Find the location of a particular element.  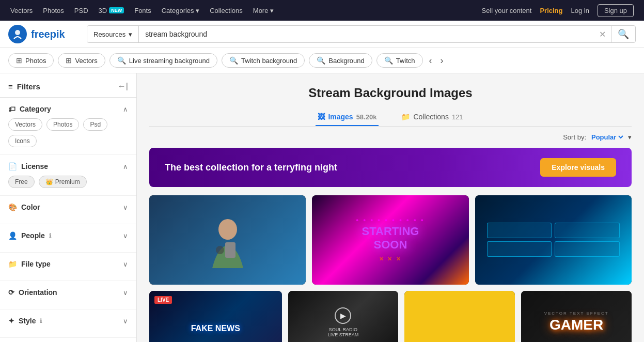

style-header: ✦ Style ℹ ∨ is located at coordinates (68, 321).